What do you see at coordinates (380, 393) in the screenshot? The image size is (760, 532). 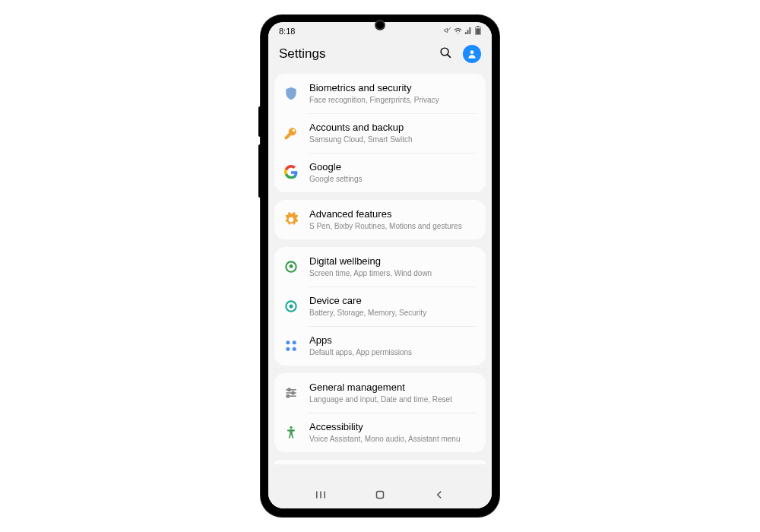 I see `settings-item-general: General management Language and input, D…` at bounding box center [380, 393].